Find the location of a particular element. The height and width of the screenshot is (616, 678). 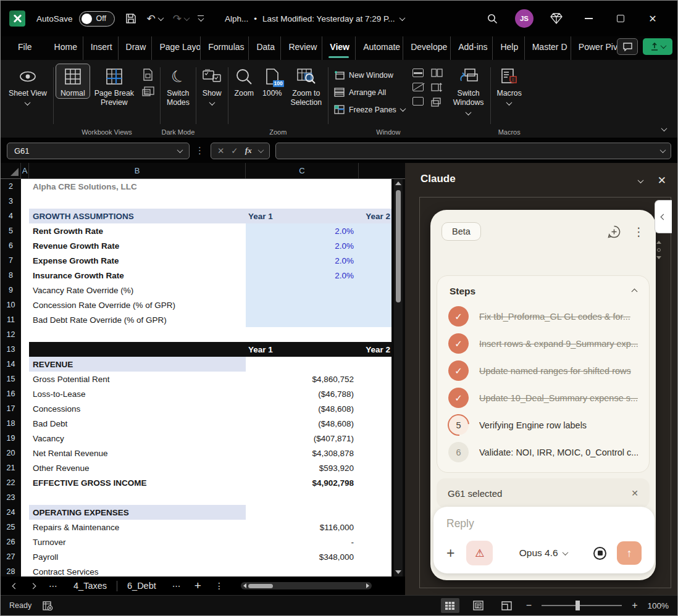

normal-view-button is located at coordinates (450, 606).